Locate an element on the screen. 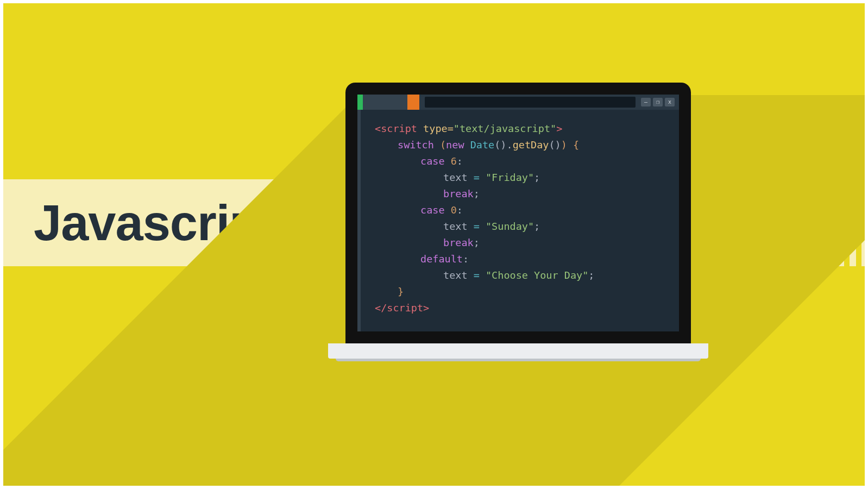  tab-indicator-green is located at coordinates (360, 102).